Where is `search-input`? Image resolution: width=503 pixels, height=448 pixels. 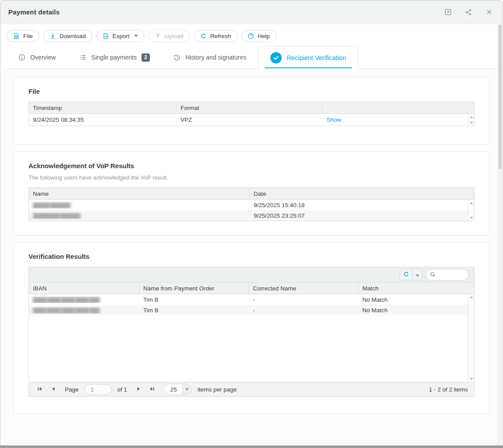 search-input is located at coordinates (452, 275).